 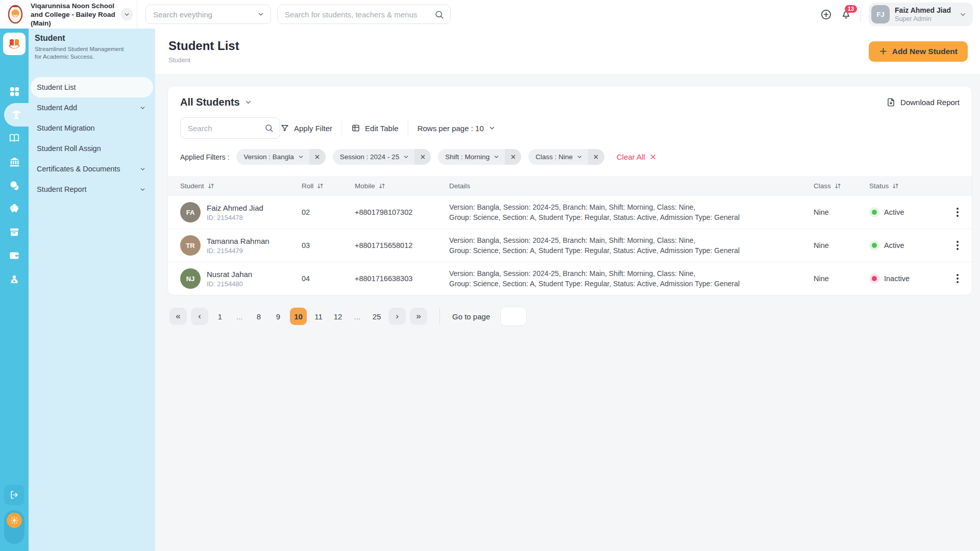 I want to click on global-search-input, so click(x=359, y=14).